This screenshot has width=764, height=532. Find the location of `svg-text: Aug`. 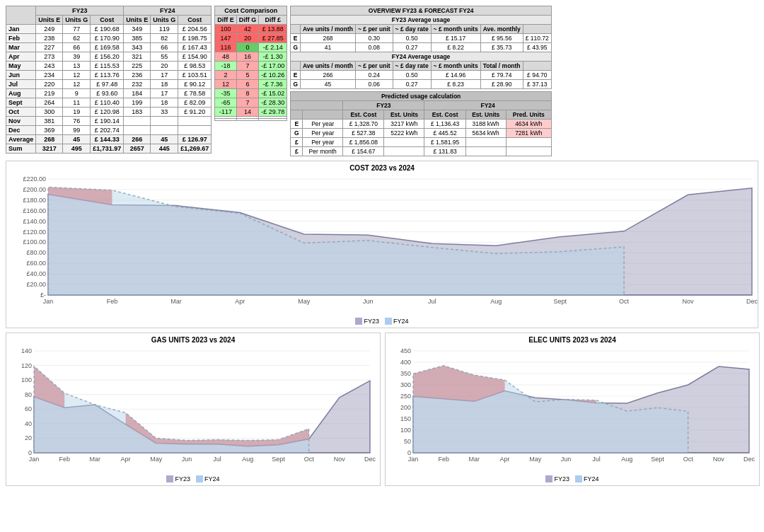

svg-text: Aug is located at coordinates (496, 301).